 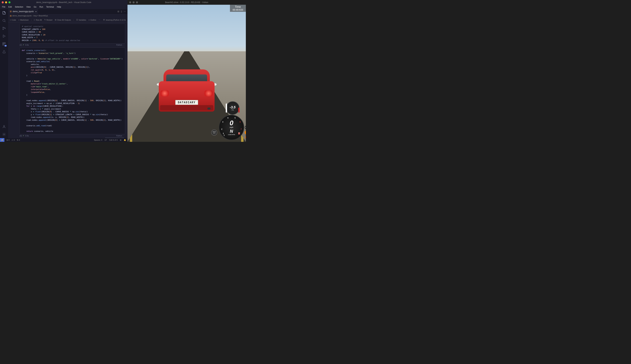 What do you see at coordinates (4, 7) in the screenshot?
I see `menu-file: File` at bounding box center [4, 7].